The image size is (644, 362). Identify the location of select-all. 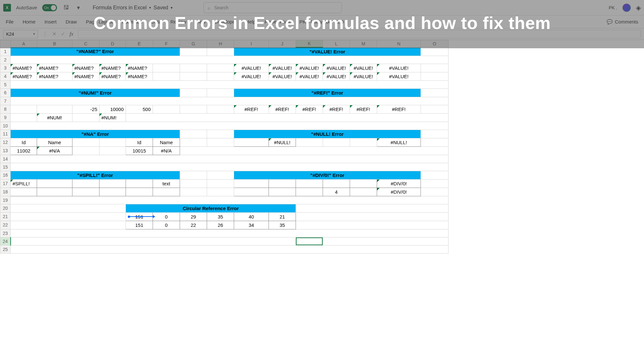
(5, 44).